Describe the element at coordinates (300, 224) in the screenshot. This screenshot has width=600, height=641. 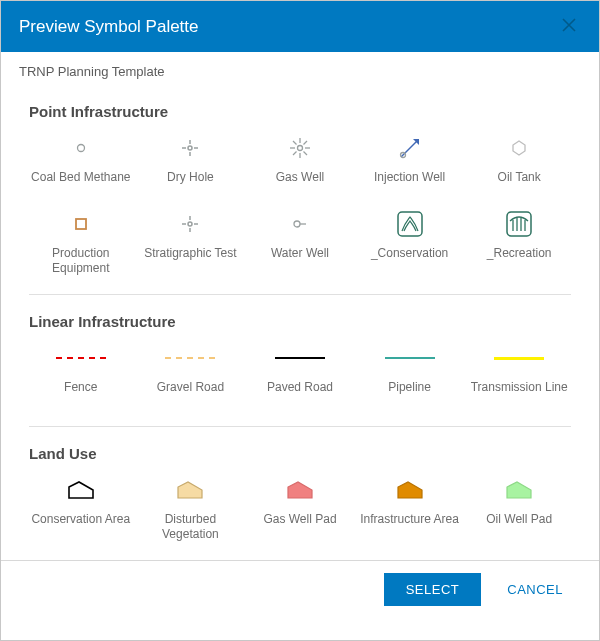
I see `water-well-icon` at that location.